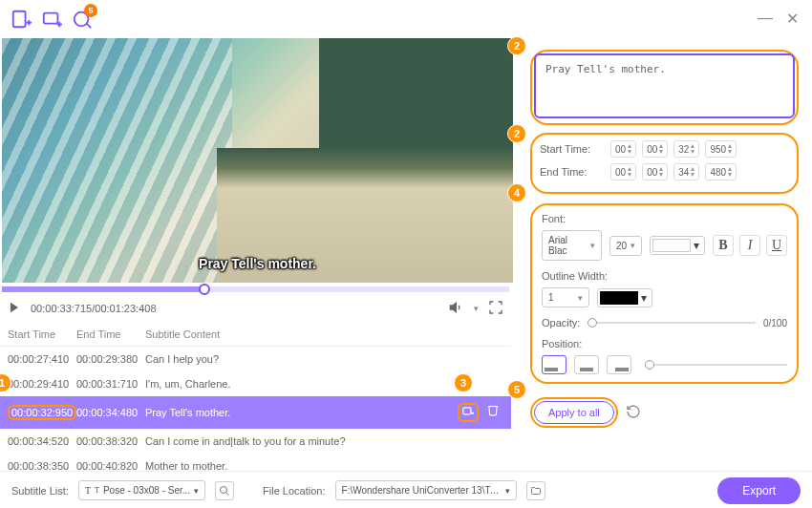  I want to click on add-subtitle-icon, so click(468, 413).